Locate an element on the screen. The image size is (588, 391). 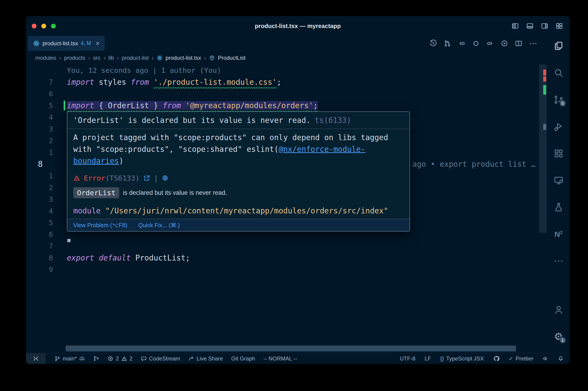
more-actions-icon: ⋯ is located at coordinates (533, 43).